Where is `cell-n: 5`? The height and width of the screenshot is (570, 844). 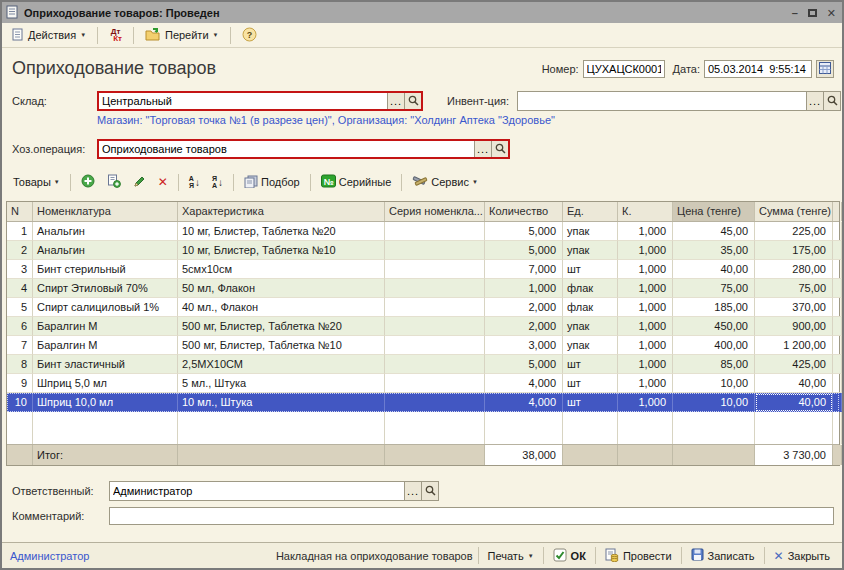
cell-n: 5 is located at coordinates (20, 308).